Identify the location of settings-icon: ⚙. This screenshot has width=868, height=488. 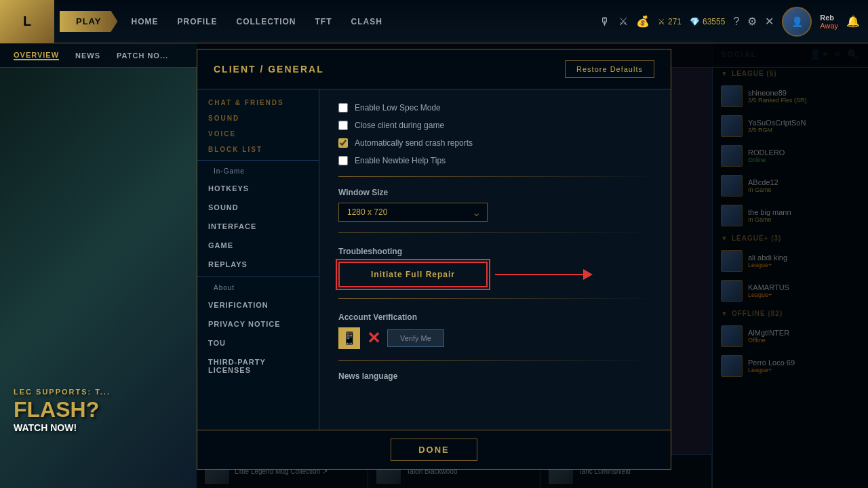
(752, 22).